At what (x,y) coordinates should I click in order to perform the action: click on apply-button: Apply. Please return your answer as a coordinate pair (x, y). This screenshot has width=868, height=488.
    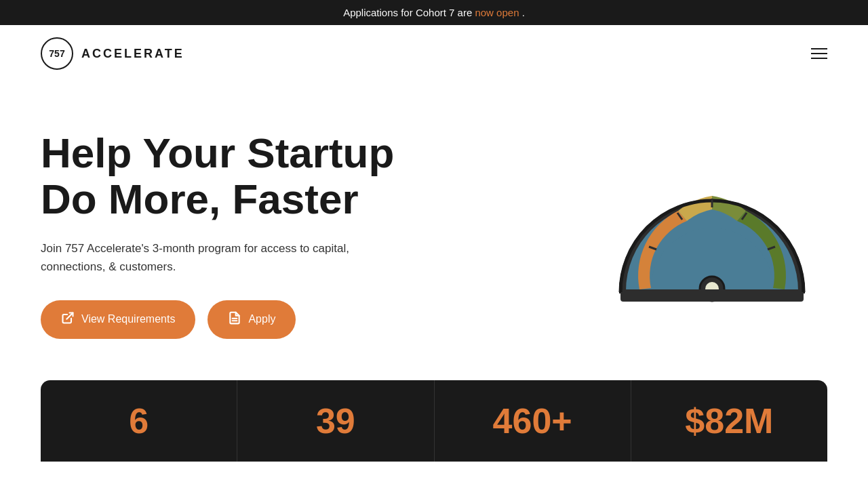
    Looking at the image, I should click on (252, 320).